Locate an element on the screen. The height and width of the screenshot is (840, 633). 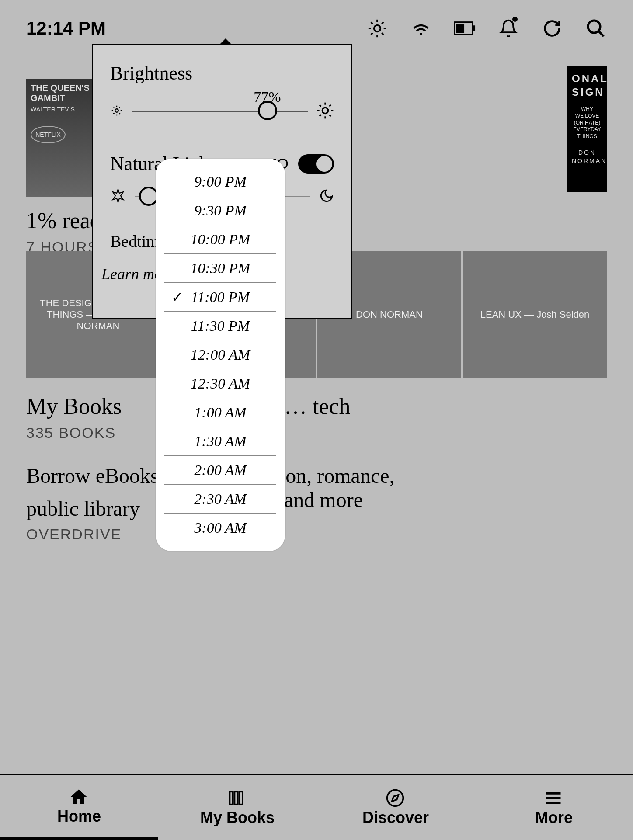
brightness-slider: 77% is located at coordinates (220, 111).